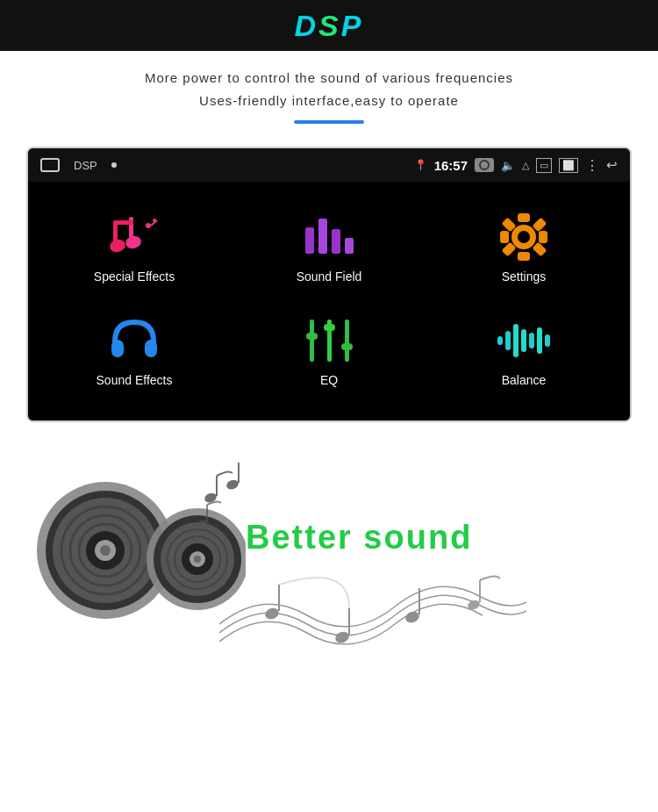  What do you see at coordinates (86, 165) in the screenshot?
I see `app-name-label: DSP` at bounding box center [86, 165].